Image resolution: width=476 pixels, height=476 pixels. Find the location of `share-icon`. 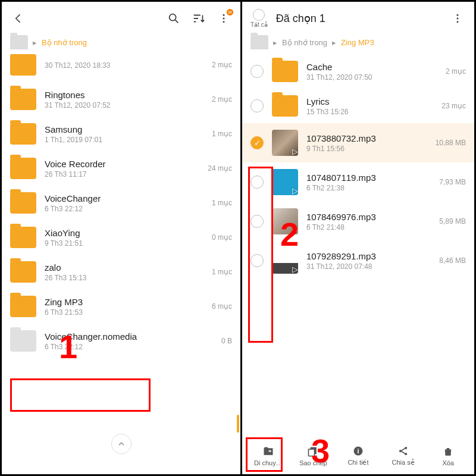

share-icon is located at coordinates (403, 451).